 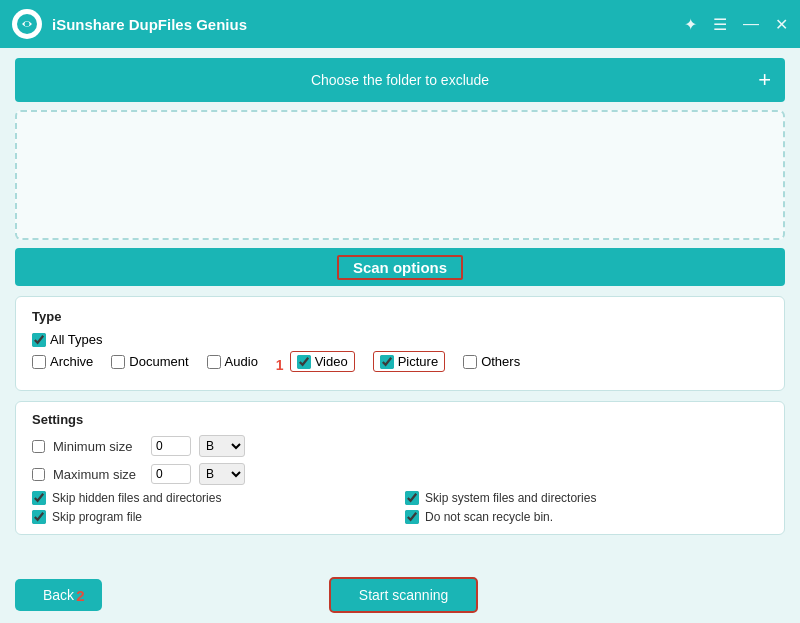 I want to click on type-item-archive: Archive, so click(x=62, y=362).